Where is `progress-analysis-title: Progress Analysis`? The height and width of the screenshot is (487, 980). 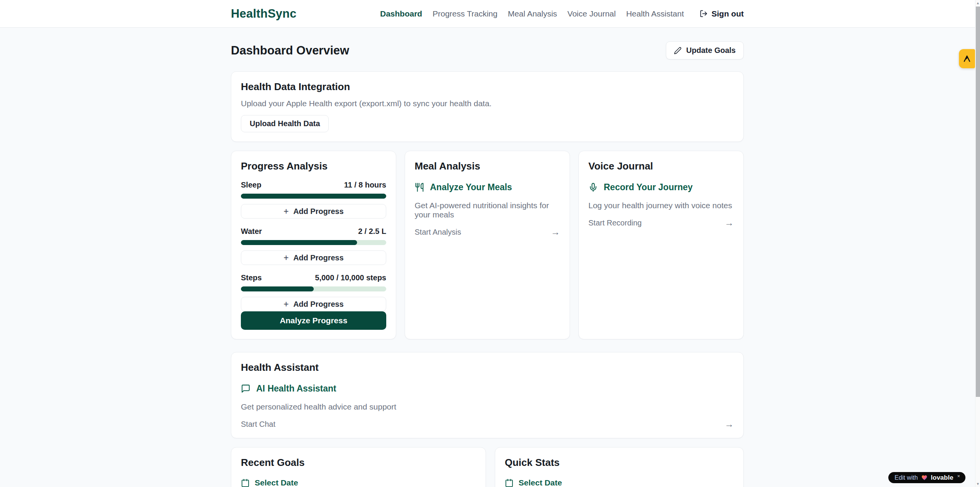 progress-analysis-title: Progress Analysis is located at coordinates (314, 166).